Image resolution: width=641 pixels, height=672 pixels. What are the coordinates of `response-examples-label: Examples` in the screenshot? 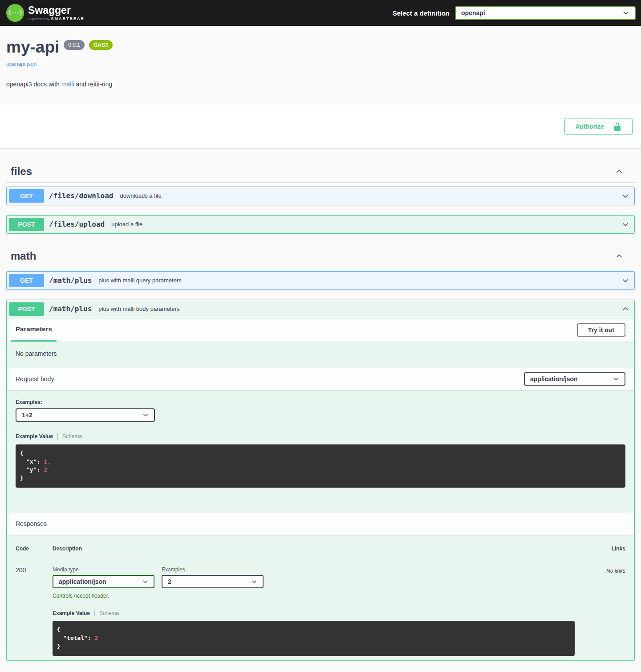 It's located at (213, 570).